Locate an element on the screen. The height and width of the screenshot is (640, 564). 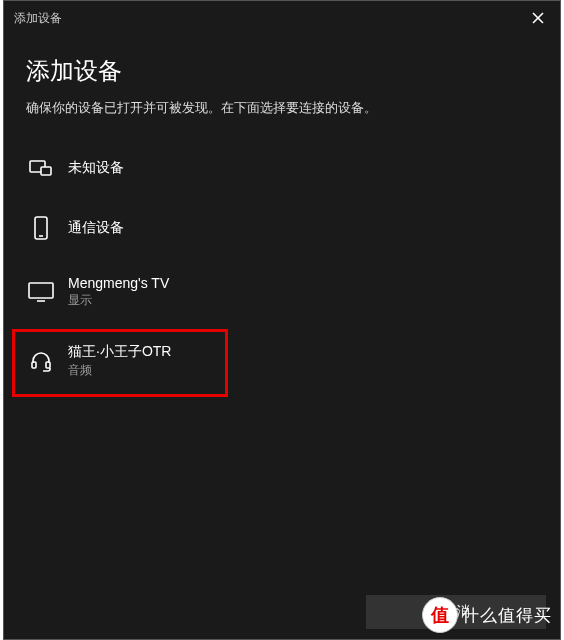
headset-icon is located at coordinates (41, 361).